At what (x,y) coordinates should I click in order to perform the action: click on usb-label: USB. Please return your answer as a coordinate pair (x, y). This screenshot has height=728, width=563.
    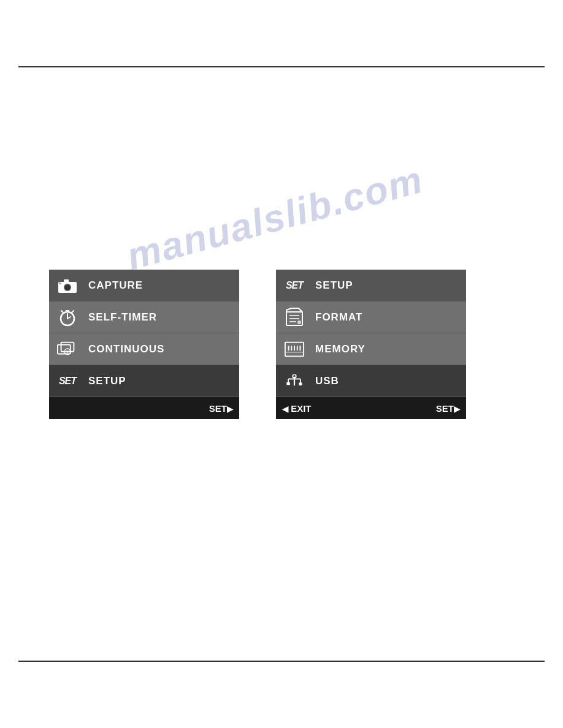
    Looking at the image, I should click on (327, 381).